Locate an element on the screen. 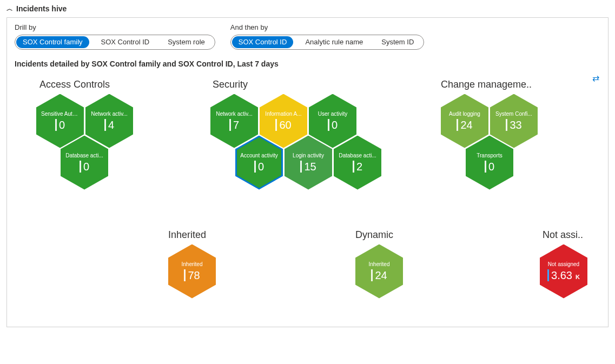 The width and height of the screenshot is (615, 364). then-by-options: SOX Control ID Analytic rule name System… is located at coordinates (328, 42).